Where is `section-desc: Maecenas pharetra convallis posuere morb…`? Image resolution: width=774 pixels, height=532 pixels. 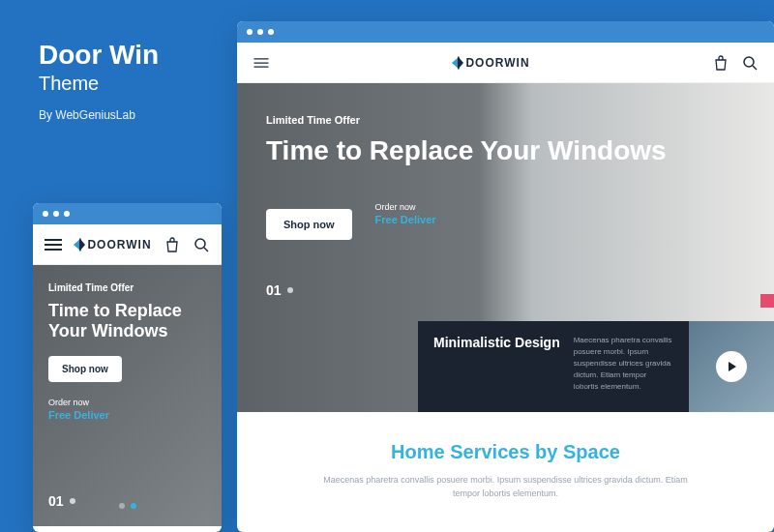
section-desc: Maecenas pharetra convallis posuere morb… is located at coordinates (506, 488).